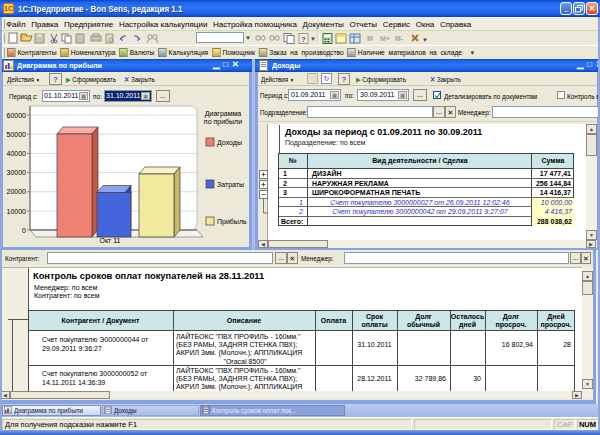  I want to click on svg-text: Прибыль, so click(232, 222).